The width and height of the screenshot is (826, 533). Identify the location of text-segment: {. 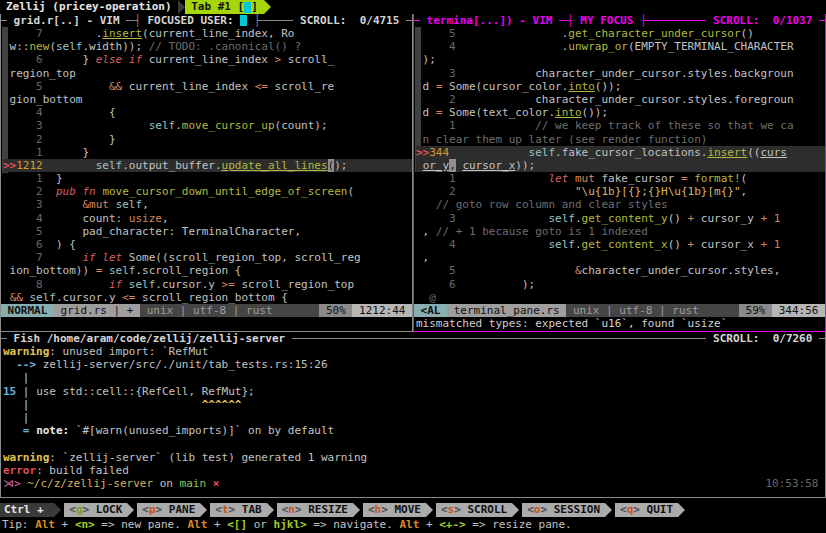
(80, 112).